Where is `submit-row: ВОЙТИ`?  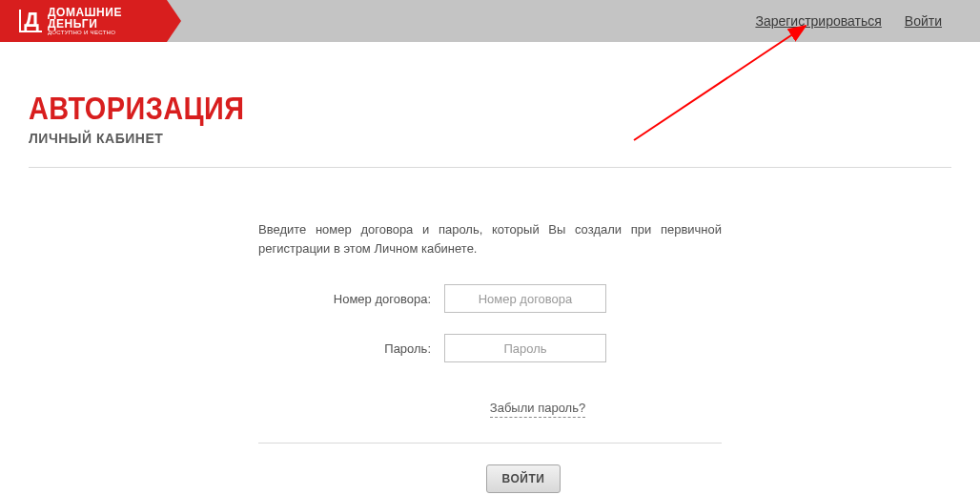 submit-row: ВОЙТИ is located at coordinates (490, 479).